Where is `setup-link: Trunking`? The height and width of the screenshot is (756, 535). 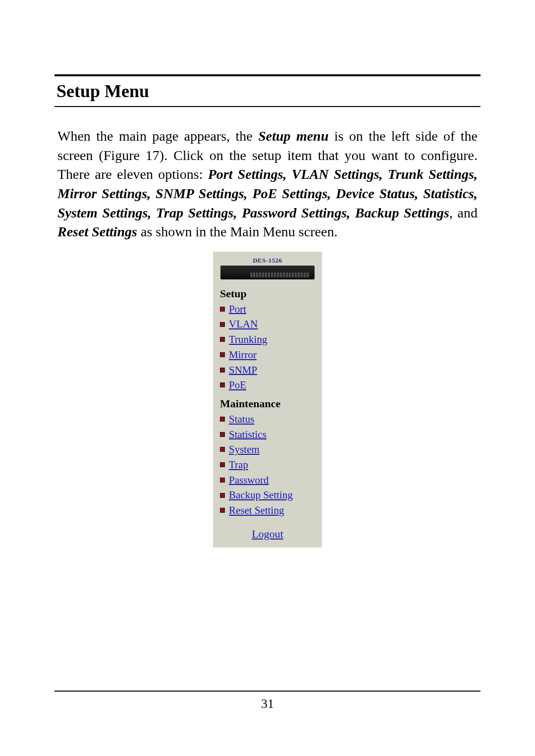
setup-link: Trunking is located at coordinates (248, 339).